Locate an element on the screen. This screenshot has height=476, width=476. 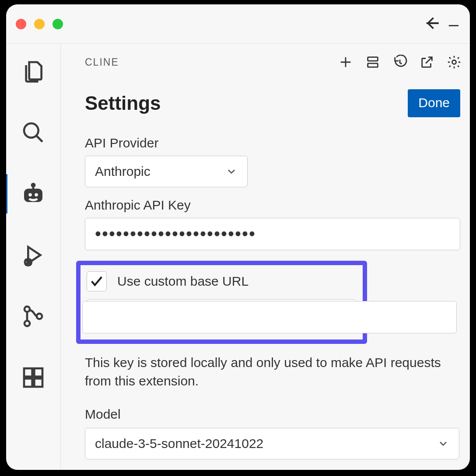
api-key-value: ••••••••••••••••••••••• is located at coordinates (175, 234).